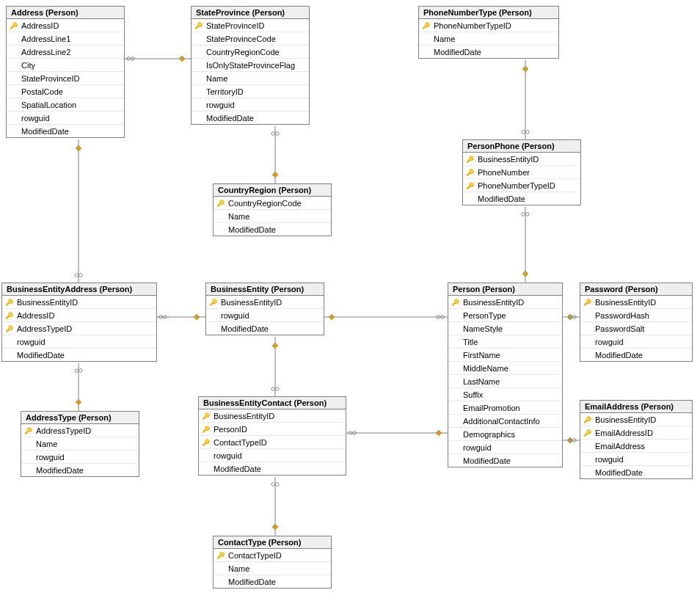  Describe the element at coordinates (272, 562) in the screenshot. I see `table-contacttype: ContactType (Person)🔑ContactTypeIDNameMo…` at that location.